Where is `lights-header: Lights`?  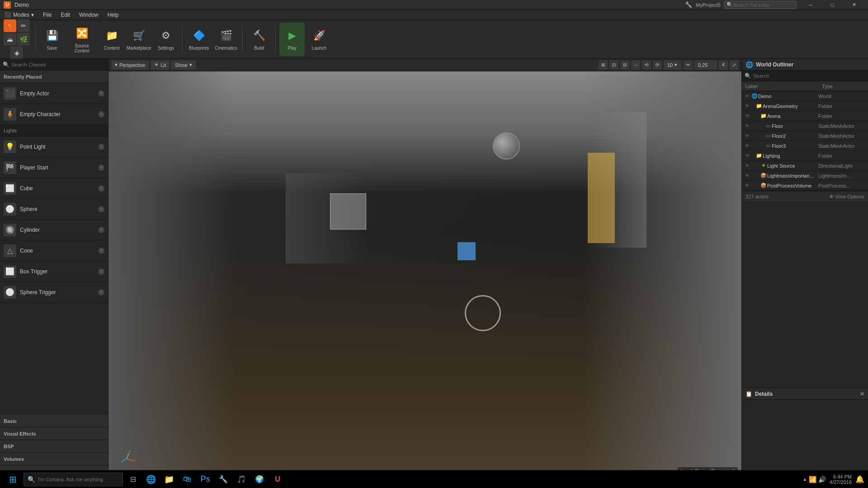 lights-header: Lights is located at coordinates (54, 131).